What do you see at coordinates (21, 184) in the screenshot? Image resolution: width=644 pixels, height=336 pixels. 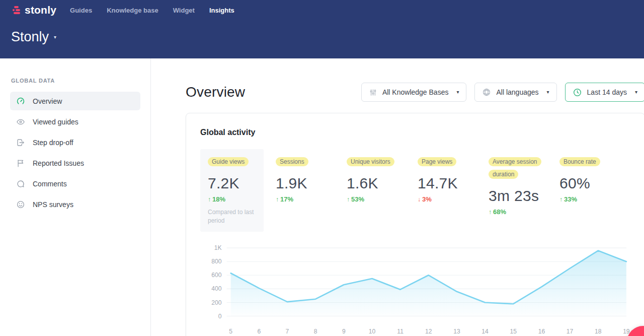 I see `comment-icon` at bounding box center [21, 184].